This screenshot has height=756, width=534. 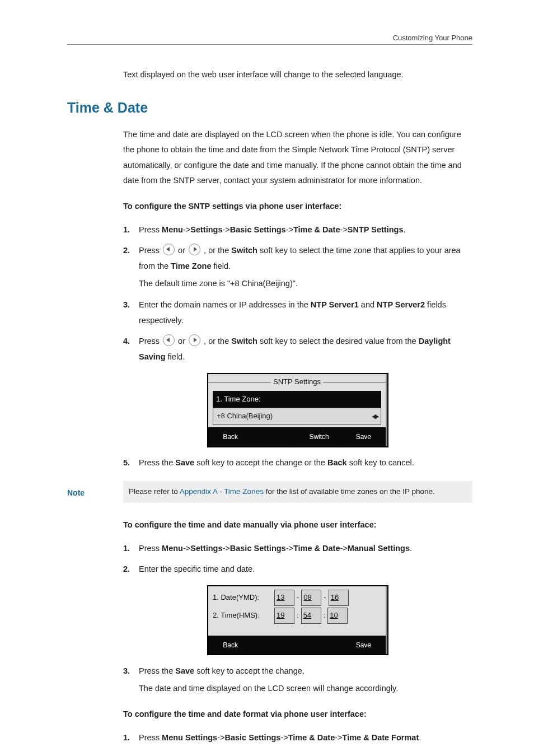 I want to click on section-heading: Time & Date, so click(x=270, y=108).